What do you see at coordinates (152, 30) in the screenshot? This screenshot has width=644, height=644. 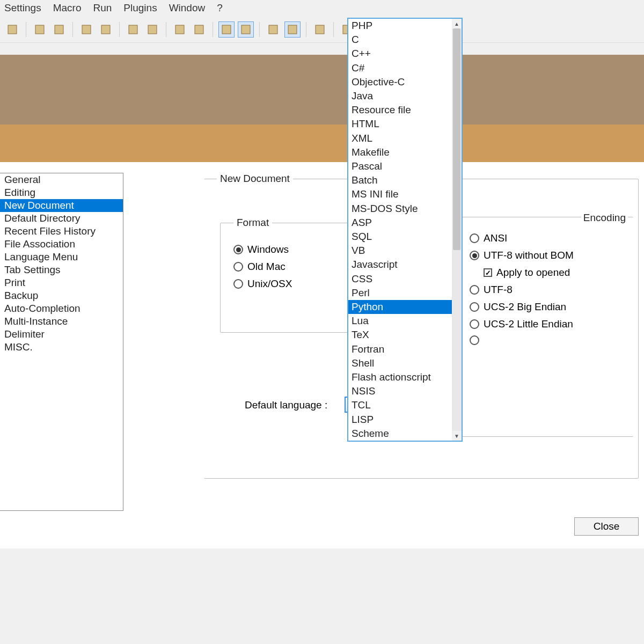 I see `sync-h-icon` at bounding box center [152, 30].